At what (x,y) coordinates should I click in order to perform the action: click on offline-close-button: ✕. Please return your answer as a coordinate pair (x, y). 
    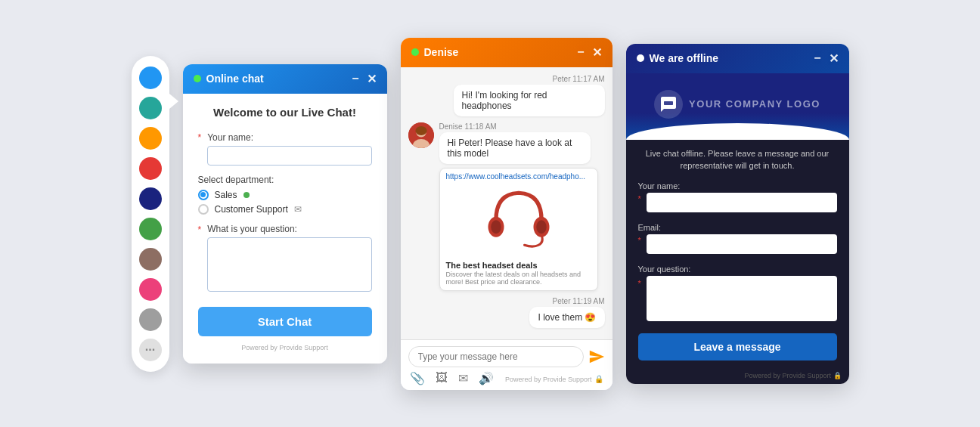
    Looking at the image, I should click on (833, 59).